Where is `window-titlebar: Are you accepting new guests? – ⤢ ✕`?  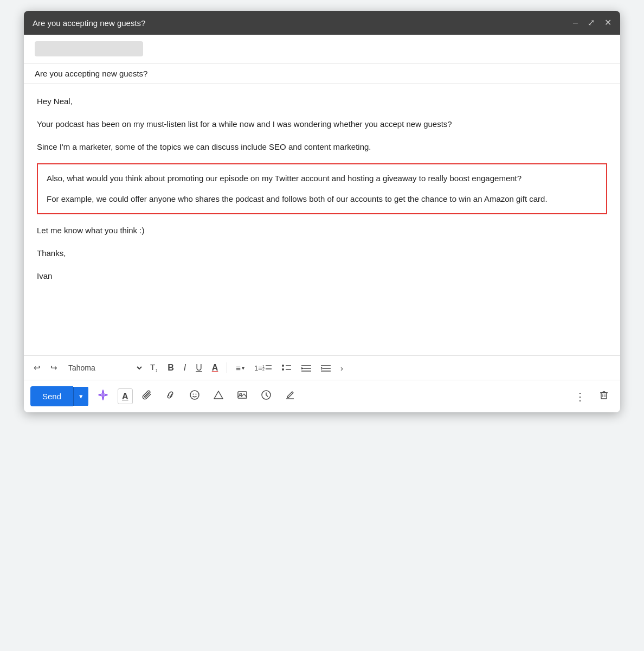
window-titlebar: Are you accepting new guests? – ⤢ ✕ is located at coordinates (322, 23).